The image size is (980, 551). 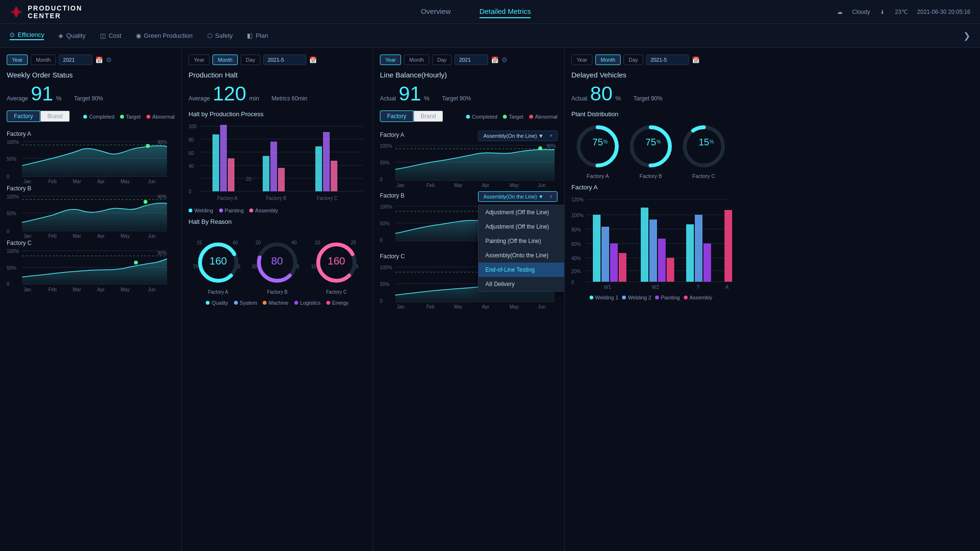 I want to click on svg-text: May, so click(x=125, y=290).